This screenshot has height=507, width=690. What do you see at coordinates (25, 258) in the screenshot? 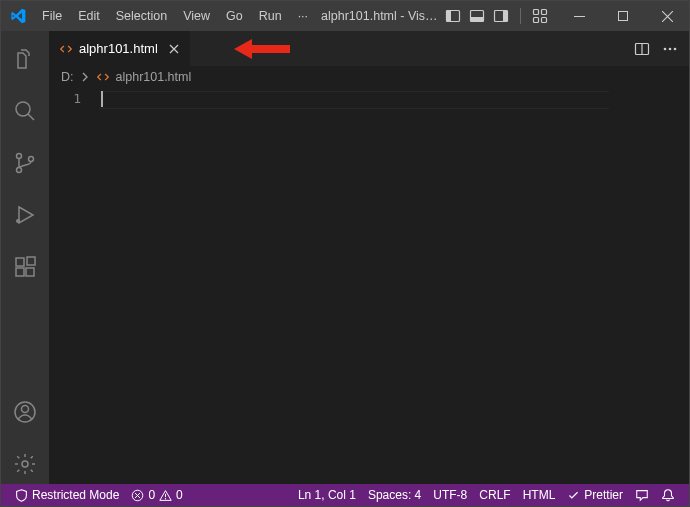
I see `activity-bar` at bounding box center [25, 258].